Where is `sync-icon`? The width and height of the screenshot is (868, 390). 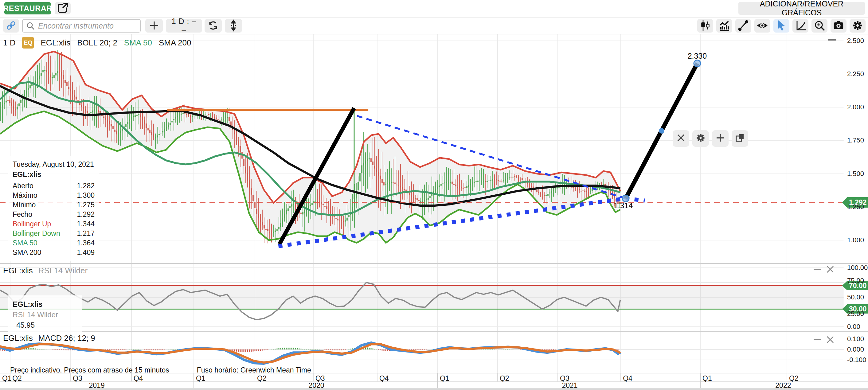
sync-icon is located at coordinates (213, 26).